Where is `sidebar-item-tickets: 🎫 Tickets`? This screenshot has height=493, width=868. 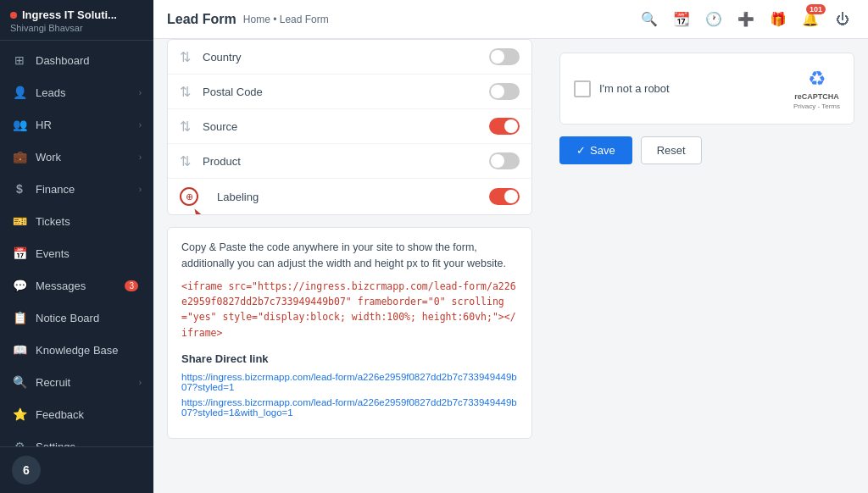
sidebar-item-tickets: 🎫 Tickets is located at coordinates (76, 221).